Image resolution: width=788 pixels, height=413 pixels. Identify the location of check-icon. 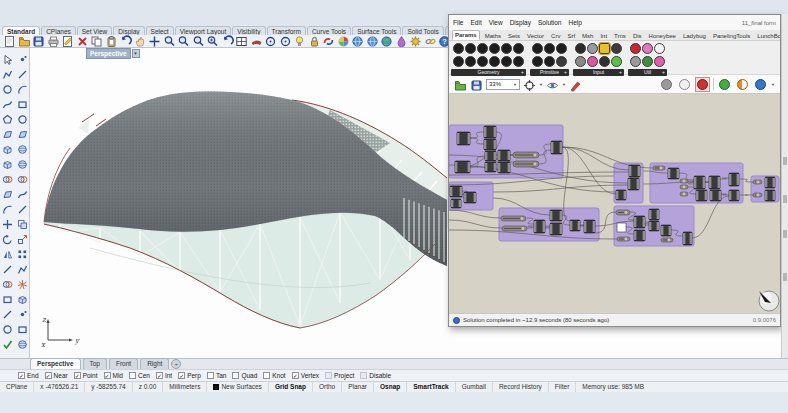
(8, 342).